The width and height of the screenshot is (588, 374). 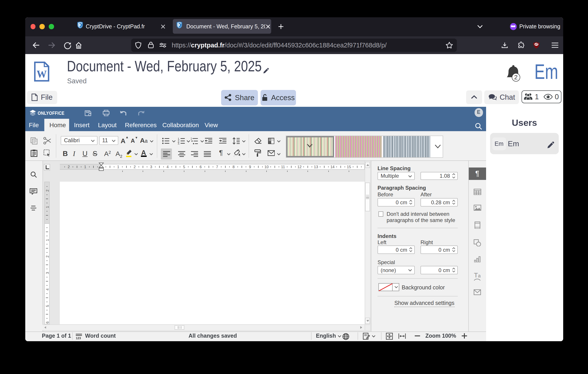 What do you see at coordinates (266, 167) in the screenshot?
I see `svg-text: 10` at bounding box center [266, 167].